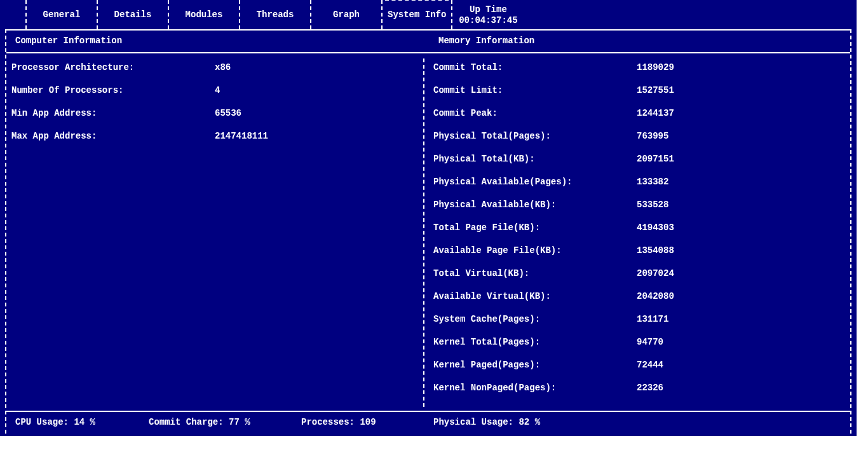  What do you see at coordinates (113, 67) in the screenshot?
I see `info-label: Processor Architecture:` at bounding box center [113, 67].